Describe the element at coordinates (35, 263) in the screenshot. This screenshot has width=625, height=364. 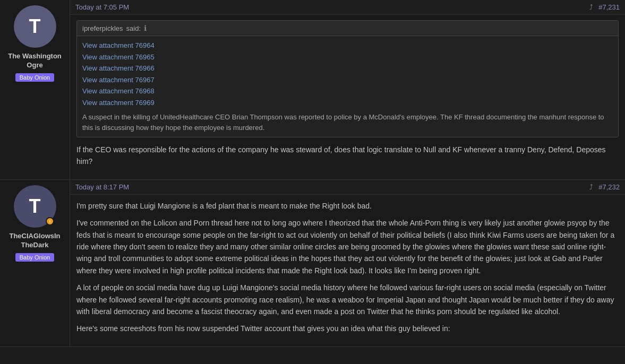
I see `post-sidebar-2: T ! TheCIAGlowsIn TheDark Baby Onion` at that location.